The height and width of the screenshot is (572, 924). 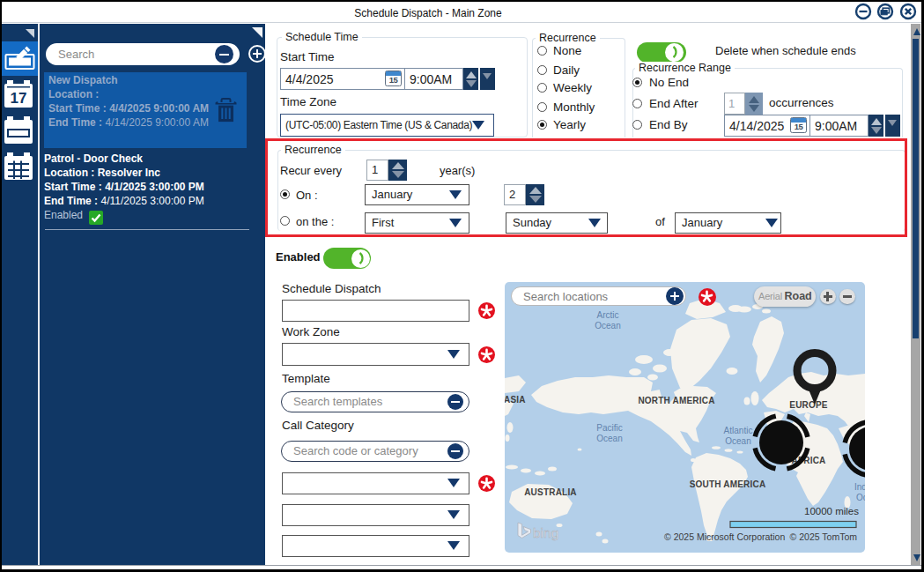 I want to click on svg-text: Arctic, so click(x=608, y=316).